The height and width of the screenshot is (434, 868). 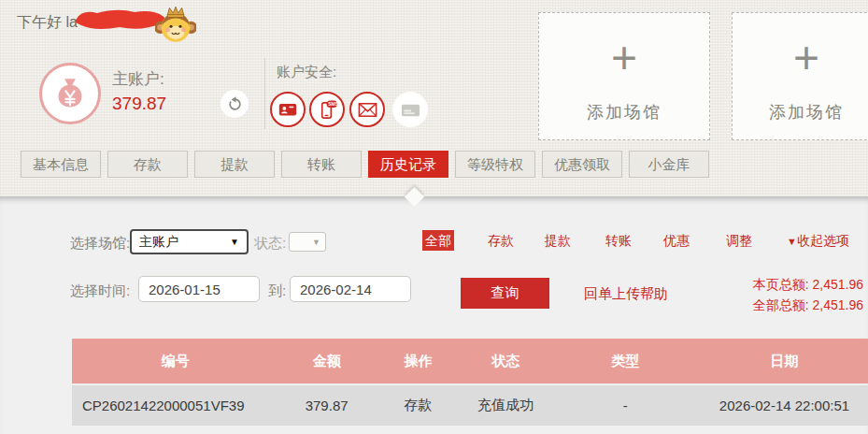 What do you see at coordinates (265, 94) in the screenshot?
I see `divider` at bounding box center [265, 94].